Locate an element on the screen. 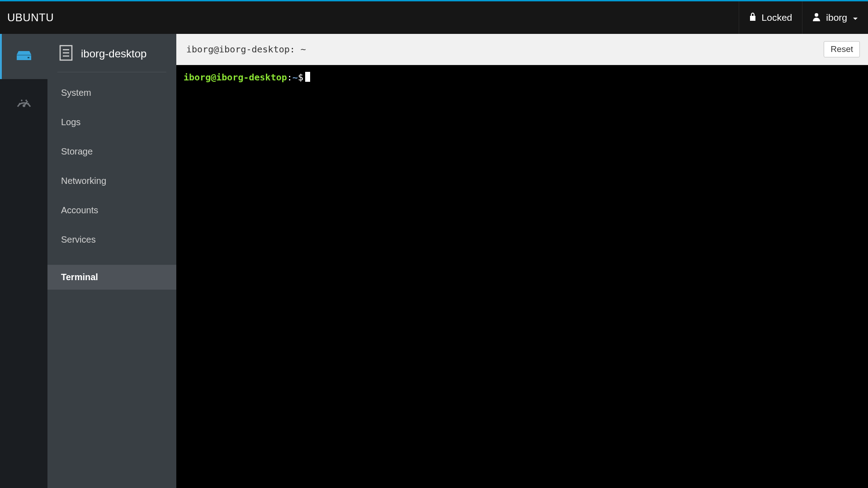  reset-button: Reset is located at coordinates (842, 49).